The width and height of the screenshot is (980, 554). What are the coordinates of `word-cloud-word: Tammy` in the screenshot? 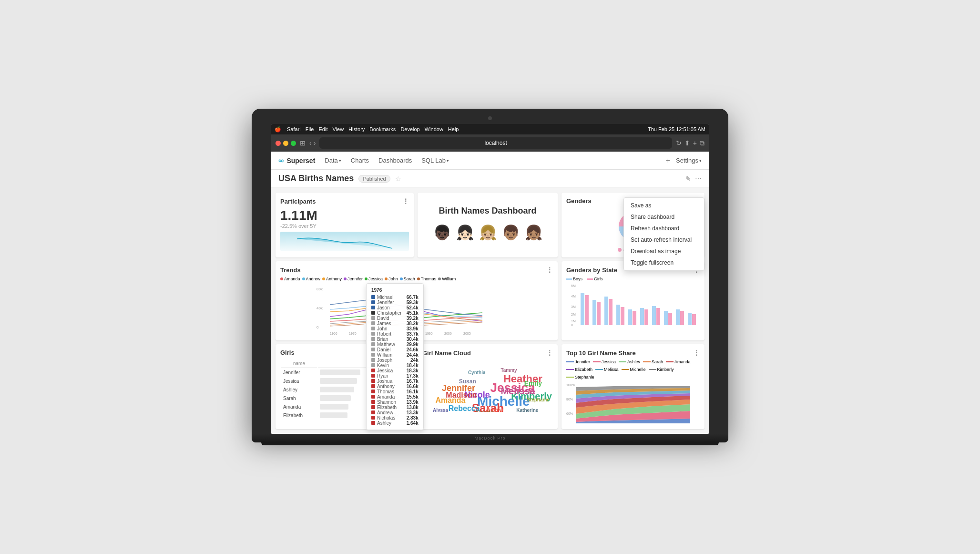 It's located at (509, 370).